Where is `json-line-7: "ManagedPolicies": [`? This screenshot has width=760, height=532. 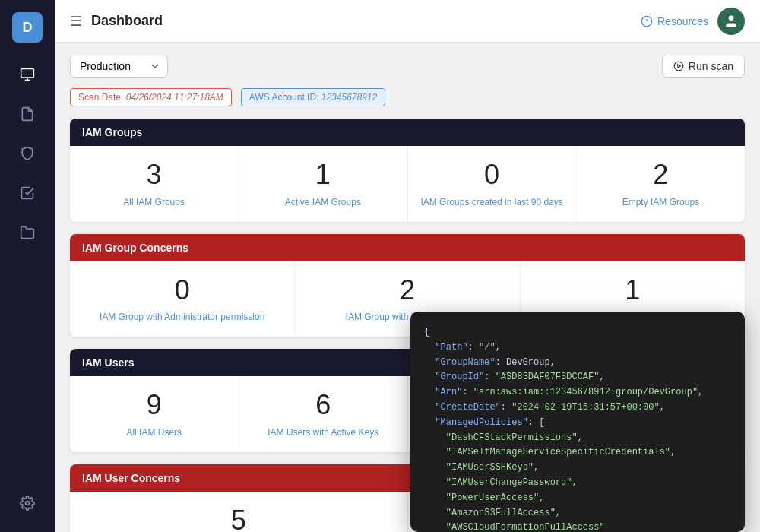
json-line-7: "ManagedPolicies": [ is located at coordinates (578, 423).